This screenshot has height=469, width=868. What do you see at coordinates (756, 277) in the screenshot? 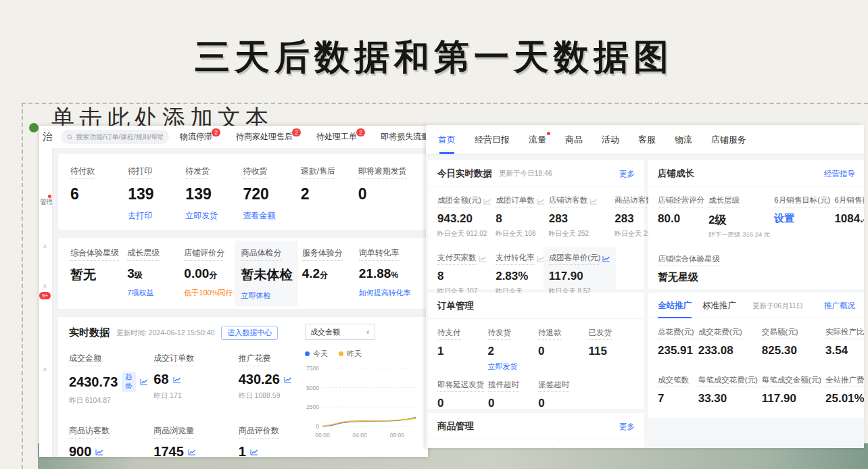
I see `star-value: 暂无星级` at bounding box center [756, 277].